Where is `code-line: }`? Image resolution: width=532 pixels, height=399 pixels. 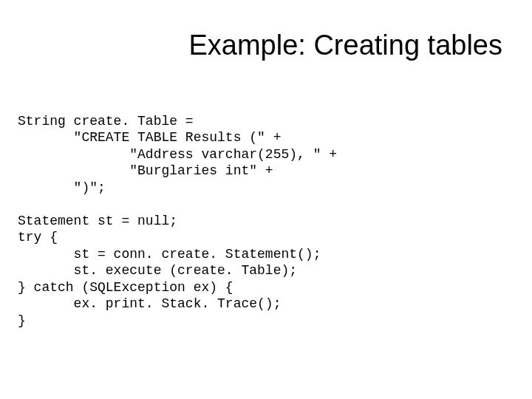 code-line: } is located at coordinates (22, 321).